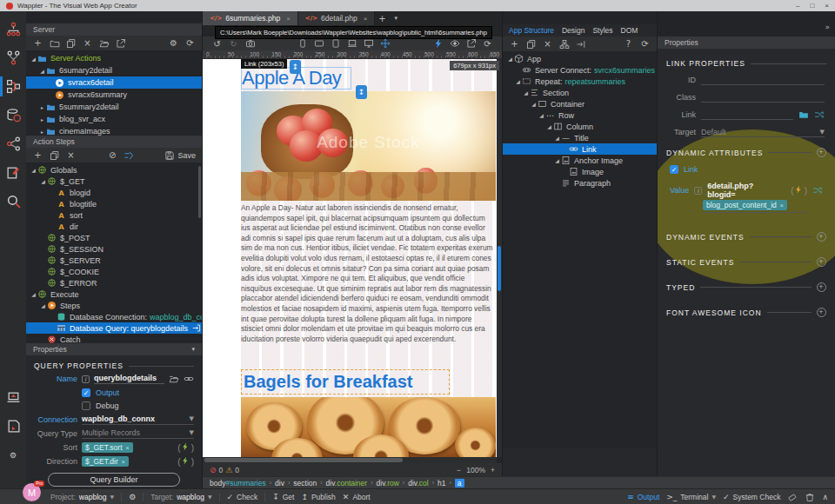 This screenshot has width=835, height=504. What do you see at coordinates (114, 203) in the screenshot?
I see `tree-item-blogtitle: Ablogtitle` at bounding box center [114, 203].